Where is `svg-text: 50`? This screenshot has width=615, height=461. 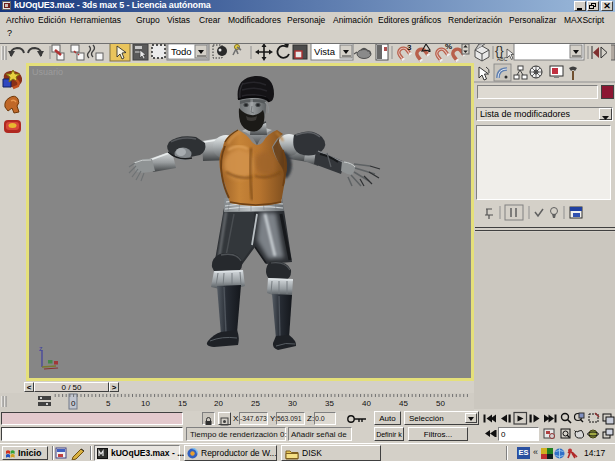 svg-text: 50 is located at coordinates (440, 404).